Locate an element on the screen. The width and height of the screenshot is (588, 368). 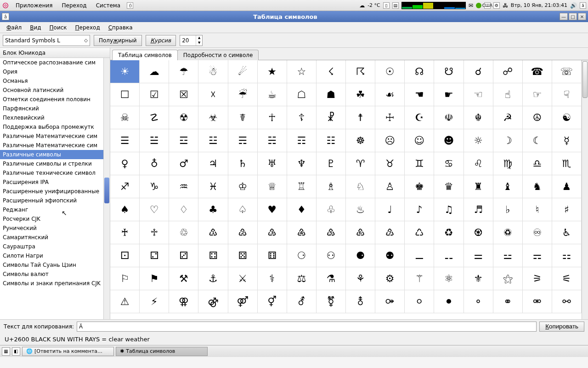
character-cell: ⚔ is located at coordinates (243, 279).